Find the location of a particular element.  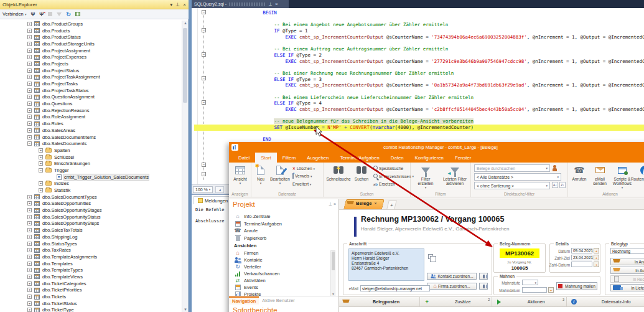

tree-item: +dbo.Roles is located at coordinates (91, 123).